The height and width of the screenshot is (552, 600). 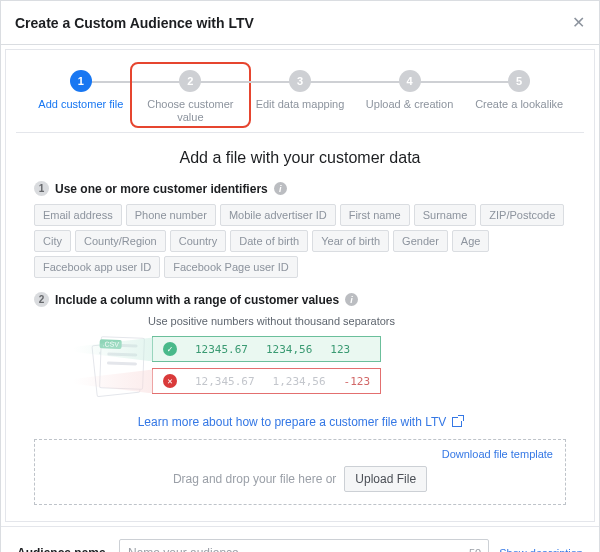 I want to click on example-area: .CSV ✓ 12345.67 1234,56 123 ✕ 12,345.67, so click(x=238, y=365).